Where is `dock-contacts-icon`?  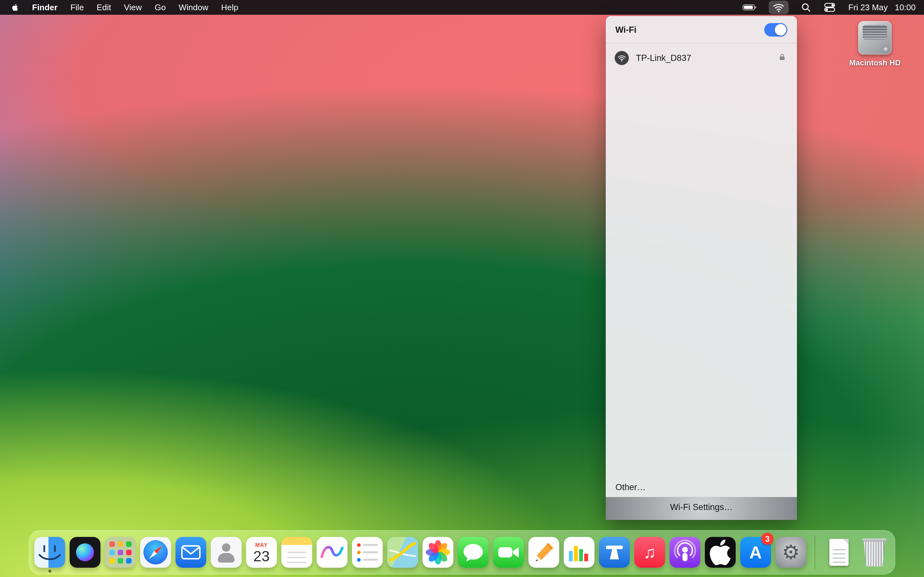 dock-contacts-icon is located at coordinates (226, 553).